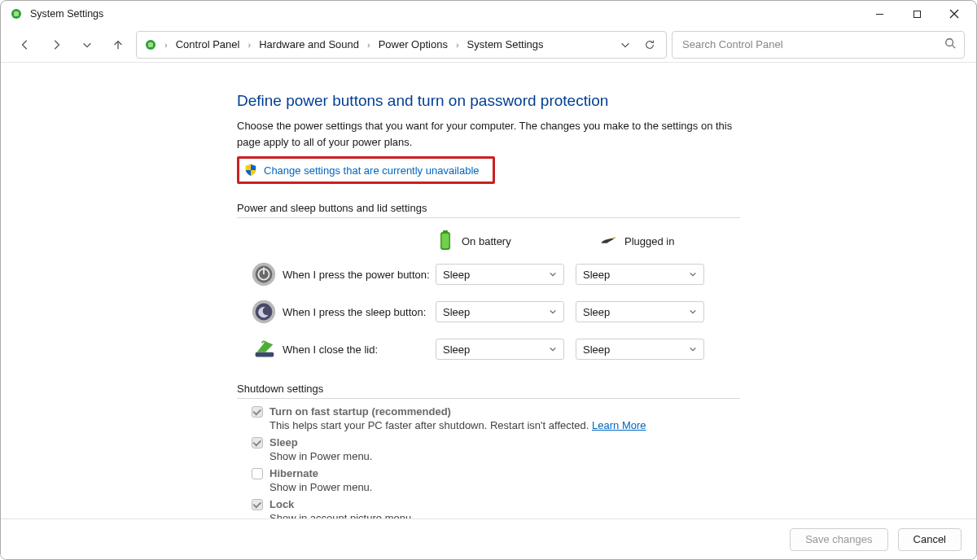  I want to click on fast-startup-desc: This helps start your PC faster after sh…, so click(505, 425).